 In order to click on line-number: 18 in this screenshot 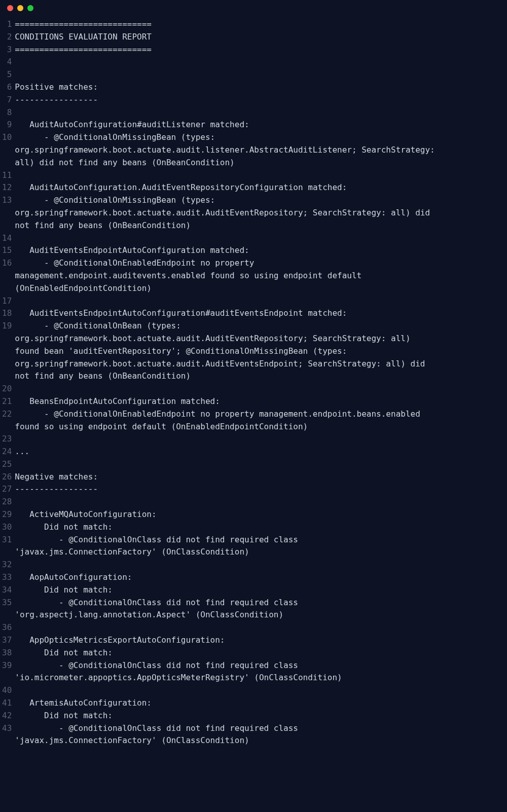, I will do `click(7, 313)`.